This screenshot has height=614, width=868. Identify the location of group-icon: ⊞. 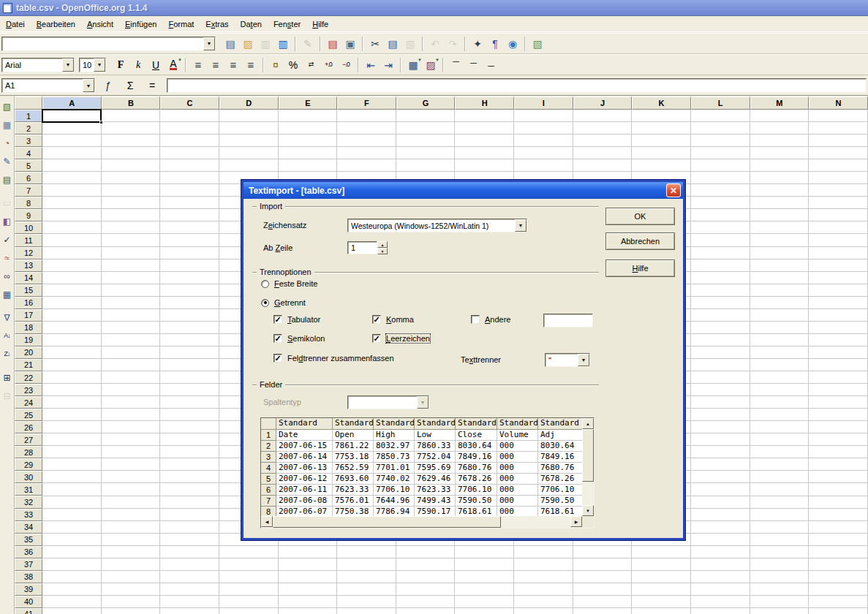
(7, 377).